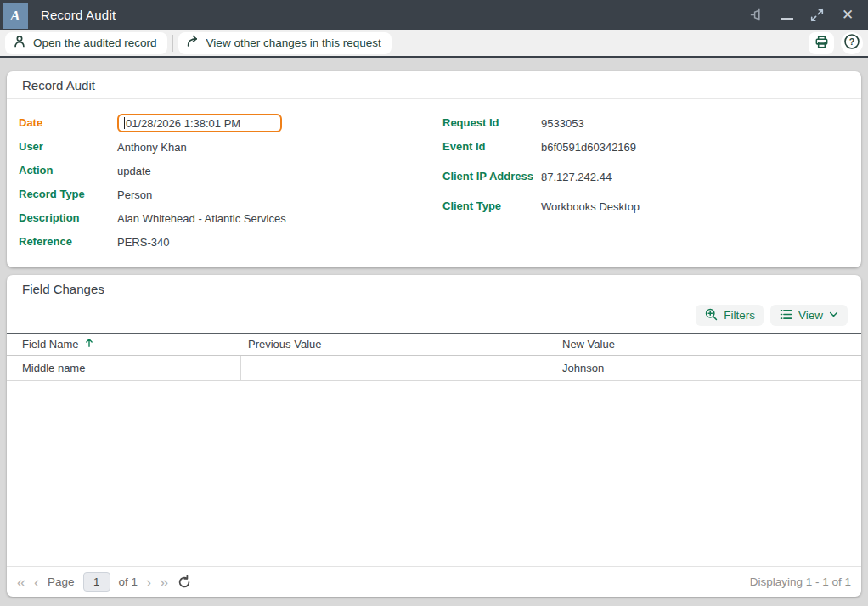 Image resolution: width=868 pixels, height=606 pixels. What do you see at coordinates (184, 582) in the screenshot?
I see `refresh-icon` at bounding box center [184, 582].